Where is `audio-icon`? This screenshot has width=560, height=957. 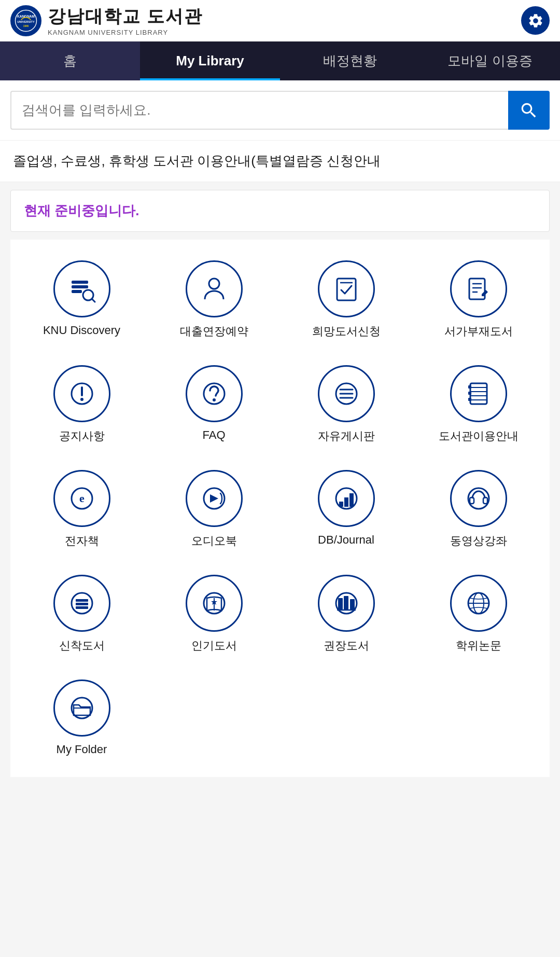 audio-icon is located at coordinates (214, 498).